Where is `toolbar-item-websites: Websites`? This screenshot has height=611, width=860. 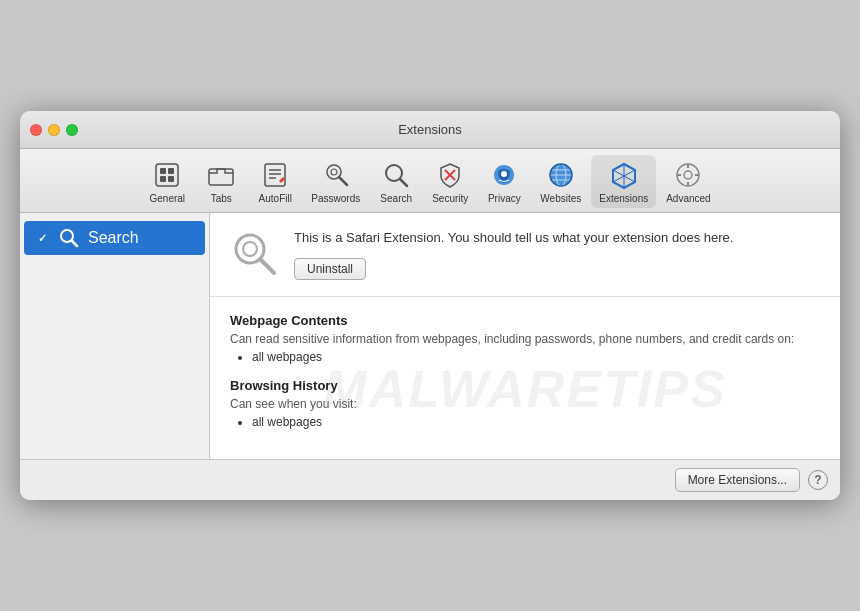
toolbar-item-websites: Websites is located at coordinates (560, 182).